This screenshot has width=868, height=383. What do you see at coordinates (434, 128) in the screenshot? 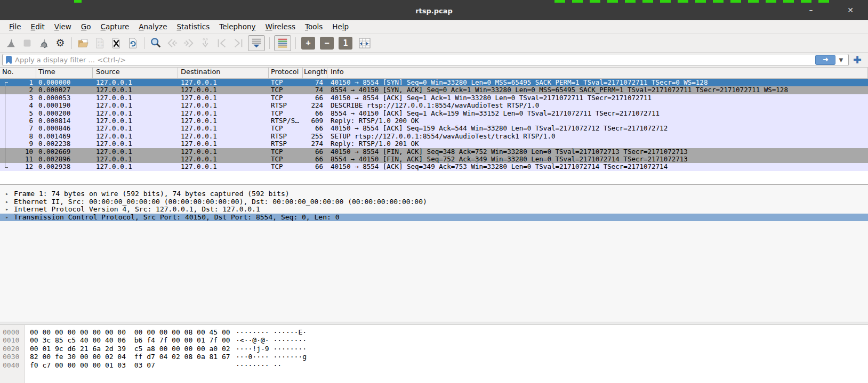
I see `packet-row-7: 70.000846127.0.0.1127.0.0.1TCP6640150 → …` at bounding box center [434, 128].